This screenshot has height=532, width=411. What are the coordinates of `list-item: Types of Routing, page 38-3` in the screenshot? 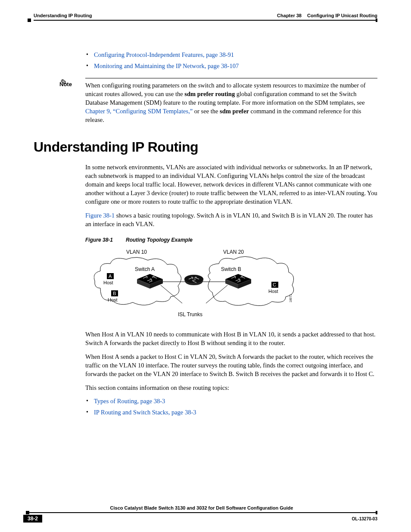 It's located at (231, 401).